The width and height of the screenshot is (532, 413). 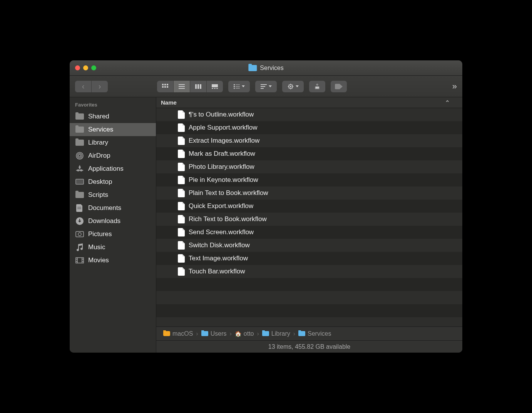 What do you see at coordinates (169, 102) in the screenshot?
I see `column-name-label: Name` at bounding box center [169, 102].